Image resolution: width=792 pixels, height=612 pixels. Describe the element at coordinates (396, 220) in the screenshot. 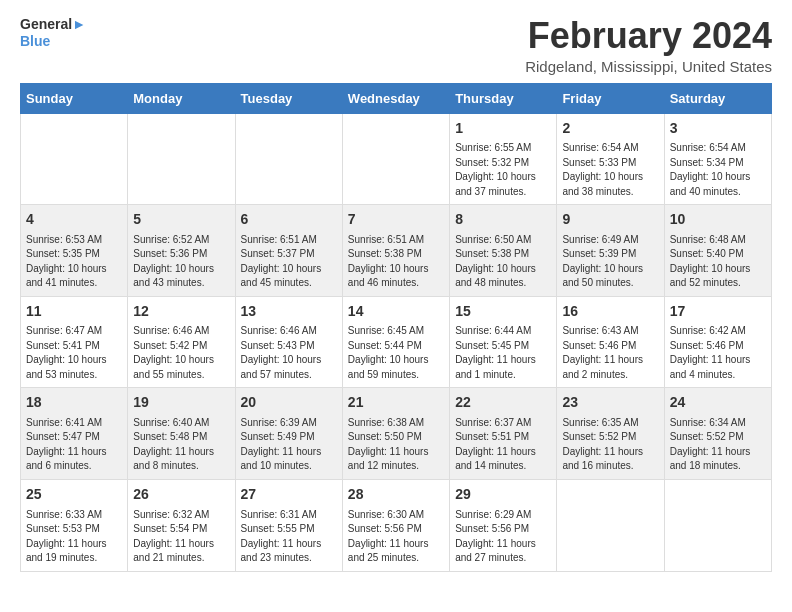

I see `day-number: 7` at that location.